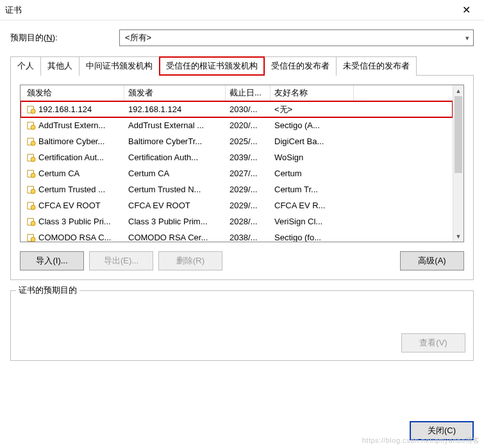  I want to click on cell-issuer: Certum CA, so click(175, 173).